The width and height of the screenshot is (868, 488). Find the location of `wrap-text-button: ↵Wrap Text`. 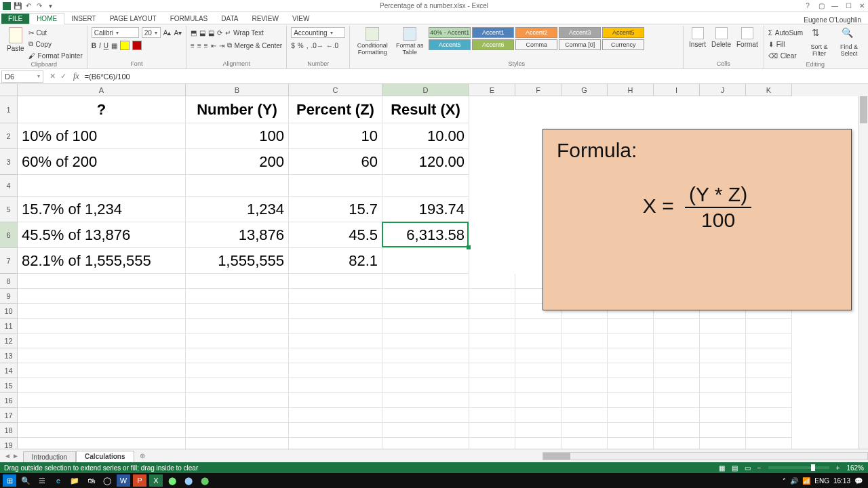

wrap-text-button: ↵Wrap Text is located at coordinates (244, 33).